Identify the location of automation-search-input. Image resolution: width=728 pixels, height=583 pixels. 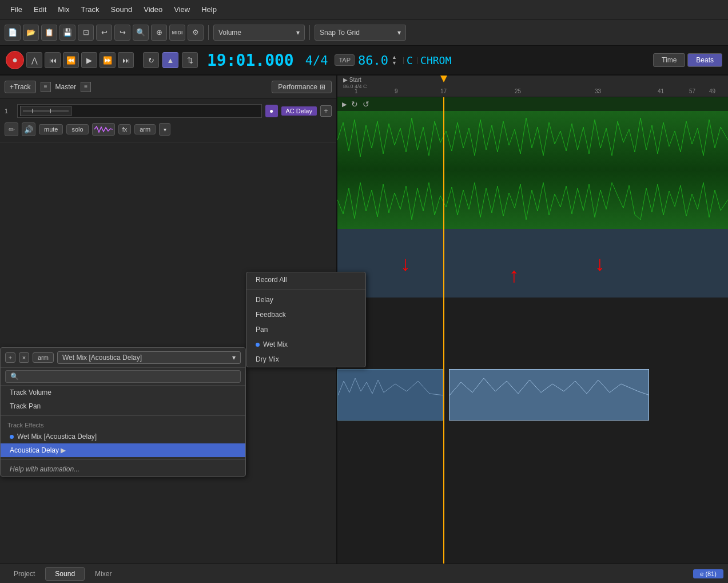
(123, 376).